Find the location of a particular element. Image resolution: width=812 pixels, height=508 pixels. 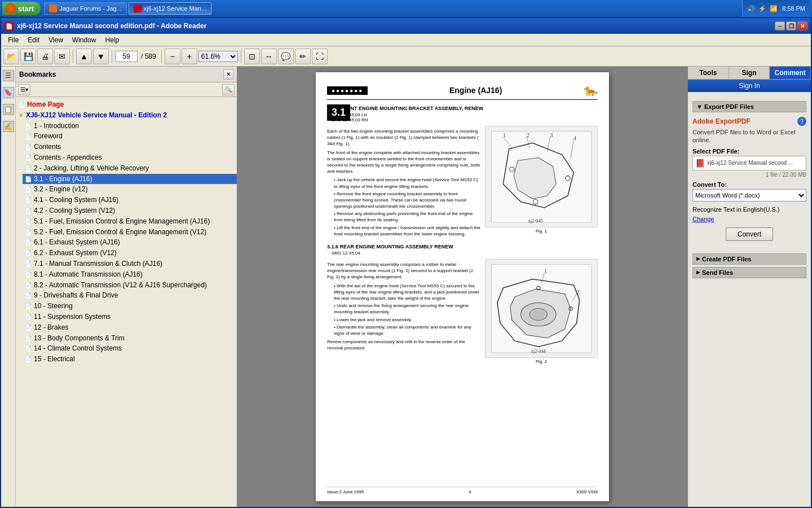

toolbar: 📂 💾 🖨 ✉ ▲ ▼ / 589 − + 61.6% ⊡ ↔ 💬 ✏ ⛶ is located at coordinates (406, 56).